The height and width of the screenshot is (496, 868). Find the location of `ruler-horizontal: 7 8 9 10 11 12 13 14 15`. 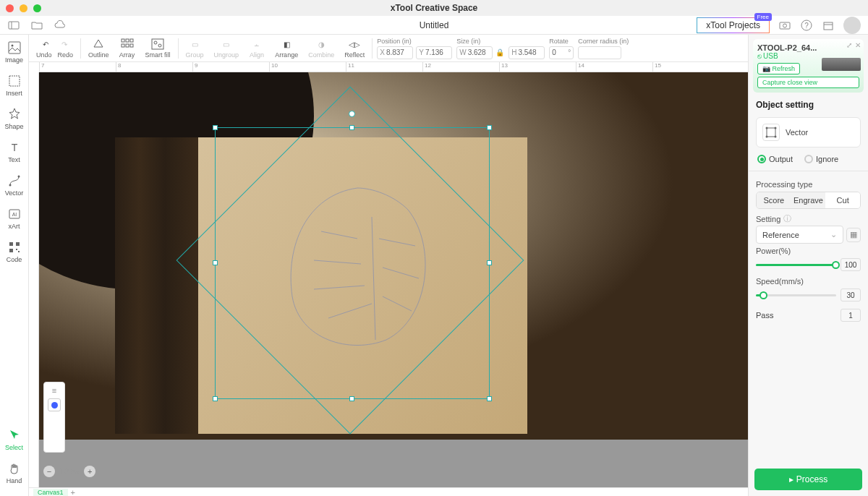

ruler-horizontal: 7 8 9 10 11 12 13 14 15 is located at coordinates (393, 67).